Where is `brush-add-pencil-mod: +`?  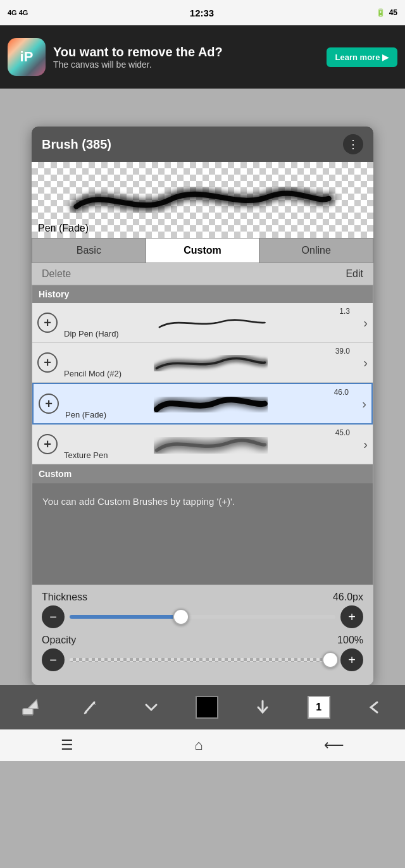
brush-add-pencil-mod: + is located at coordinates (47, 363).